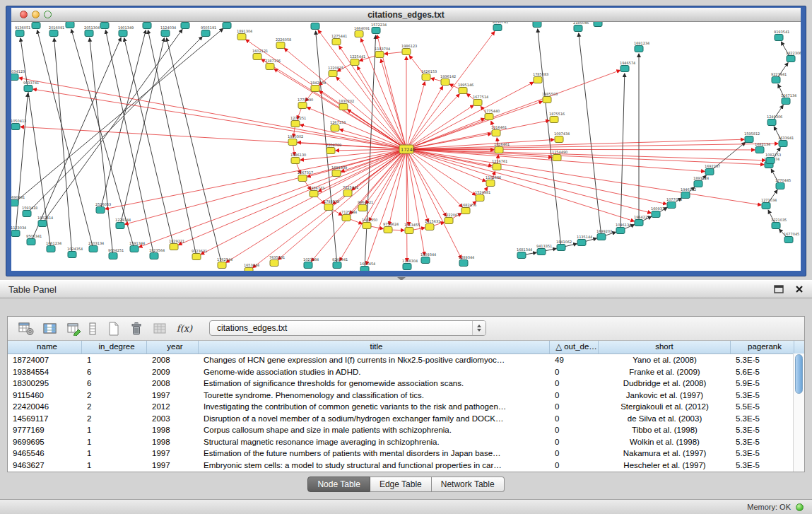  What do you see at coordinates (493, 181) in the screenshot?
I see `graph-node: 1102686` at bounding box center [493, 181].